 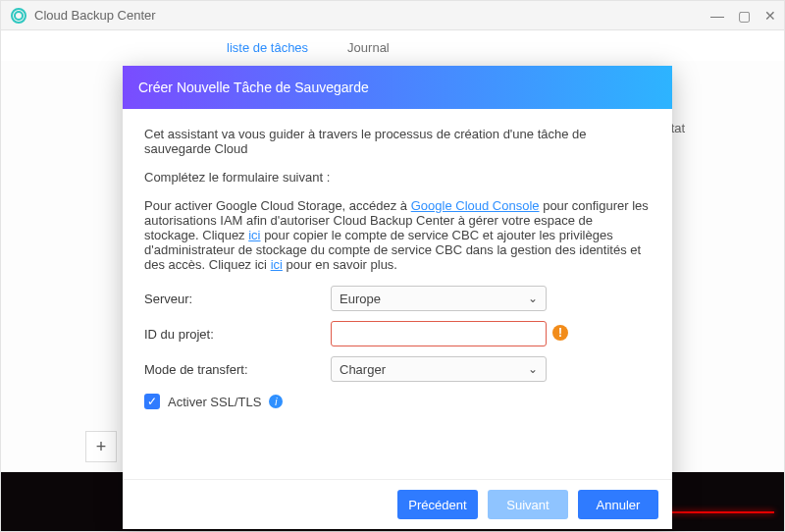 I want to click on transfer-mode-select: Charger ⌄, so click(x=439, y=369).